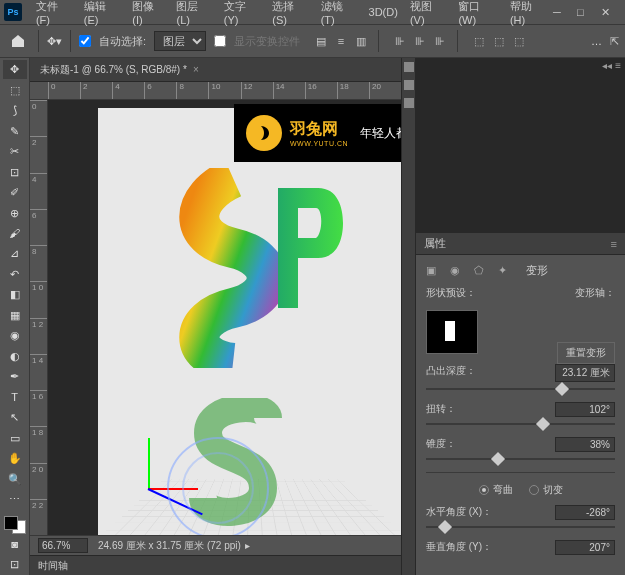 The height and width of the screenshot is (575, 625). Describe the element at coordinates (218, 482) in the screenshot. I see `3d-rotation-widget` at that location.